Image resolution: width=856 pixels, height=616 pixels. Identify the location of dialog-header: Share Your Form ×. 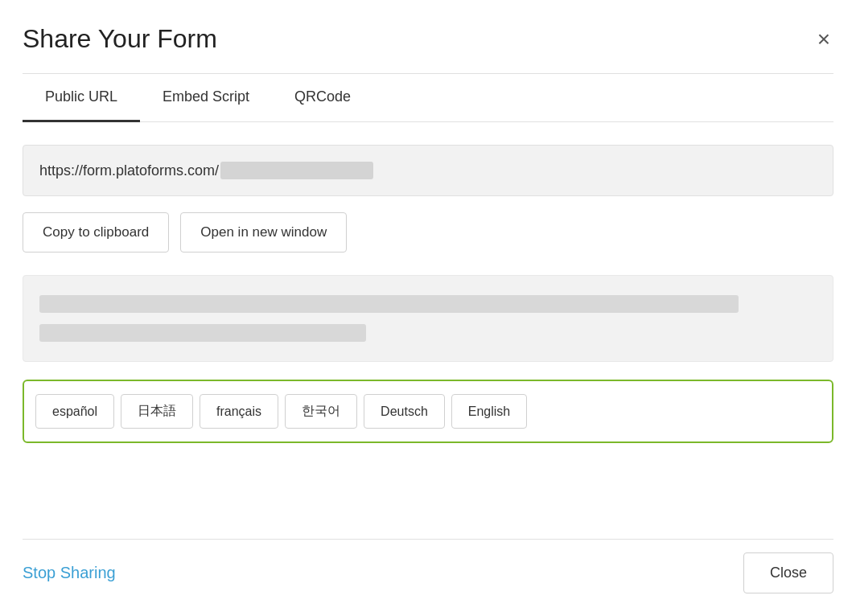
(428, 39).